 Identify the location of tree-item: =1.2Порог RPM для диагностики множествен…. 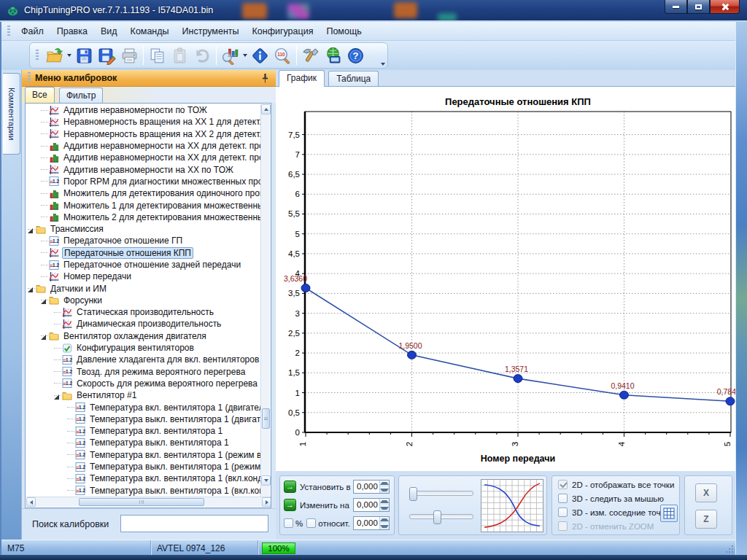
(143, 182).